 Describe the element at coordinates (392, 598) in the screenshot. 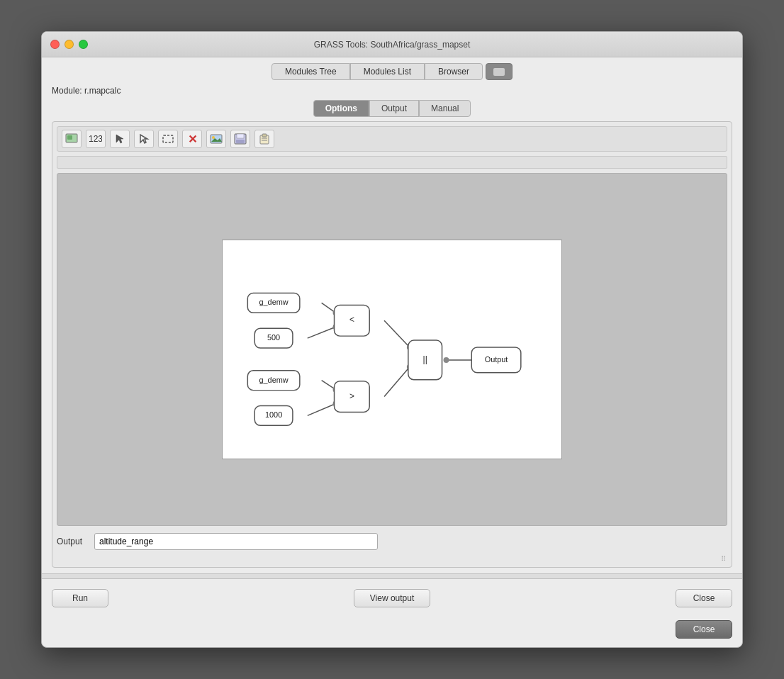

I see `action-bar: Run View output Close` at that location.